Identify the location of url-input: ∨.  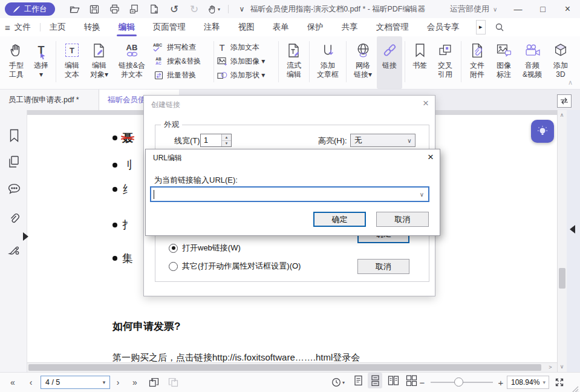
(290, 194).